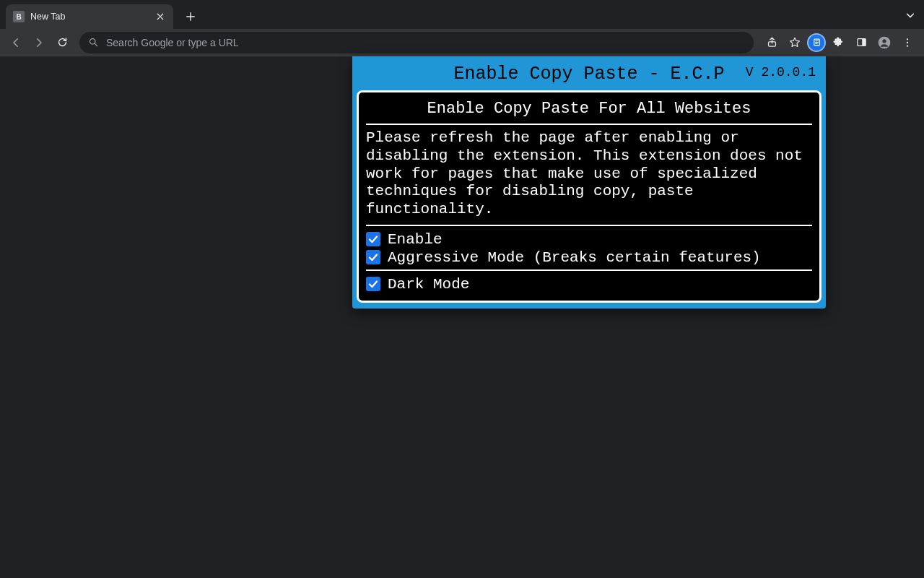  I want to click on option-dark-row: Dark Mode, so click(589, 285).